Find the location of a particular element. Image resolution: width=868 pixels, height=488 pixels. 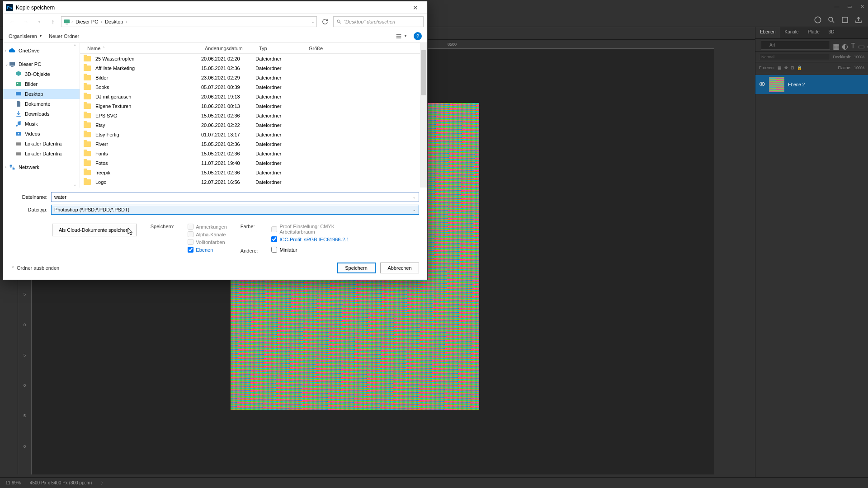

checkbox-icc: ICC-Profil: sRGB IEC61966-2.1 is located at coordinates (312, 239).